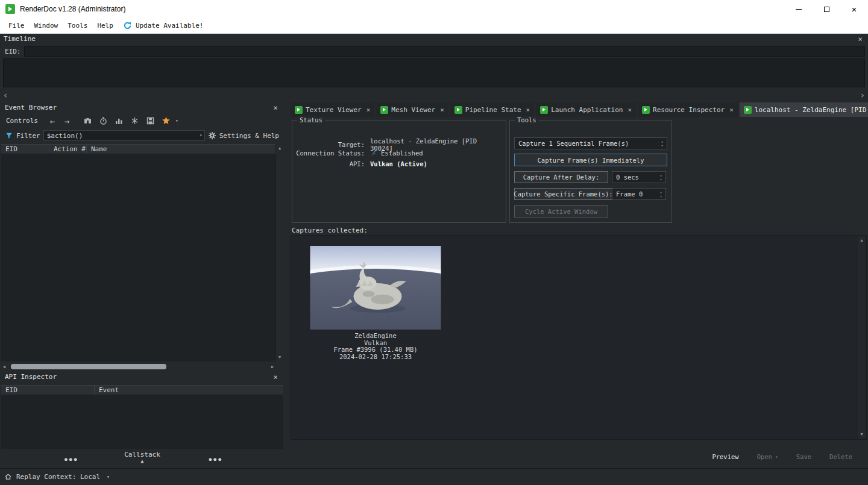 The width and height of the screenshot is (868, 485). Describe the element at coordinates (639, 177) in the screenshot. I see `delay-spinbox: 0 secs ▴ ▾` at that location.